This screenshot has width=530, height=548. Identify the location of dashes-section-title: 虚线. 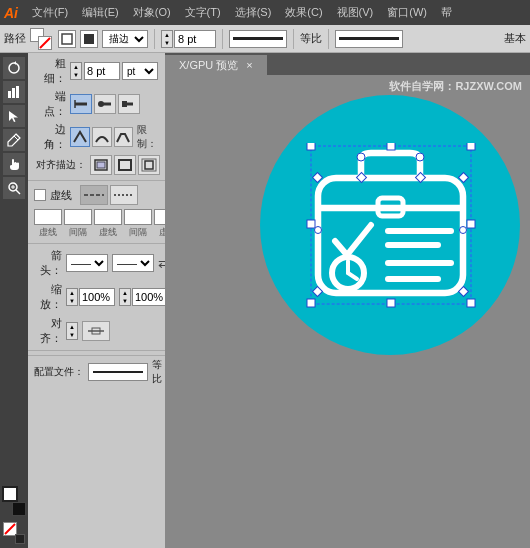
(96, 195).